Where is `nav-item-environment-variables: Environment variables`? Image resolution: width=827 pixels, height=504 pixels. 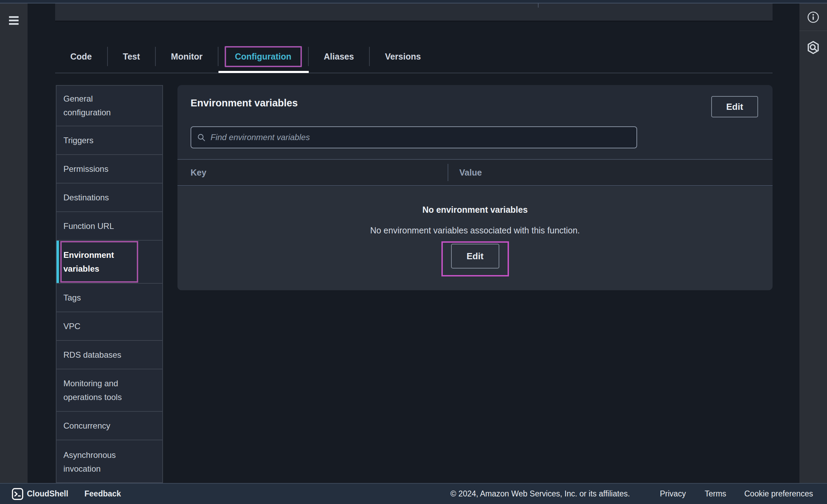
nav-item-environment-variables: Environment variables is located at coordinates (110, 262).